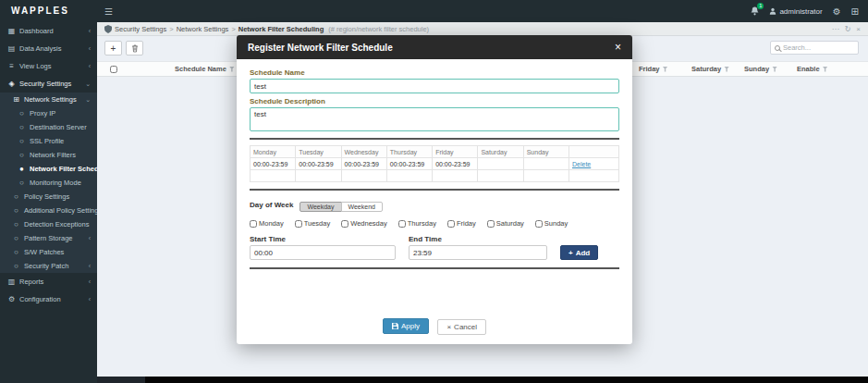 The image size is (868, 383). Describe the element at coordinates (434, 119) in the screenshot. I see `schedule-description-input: test` at that location.